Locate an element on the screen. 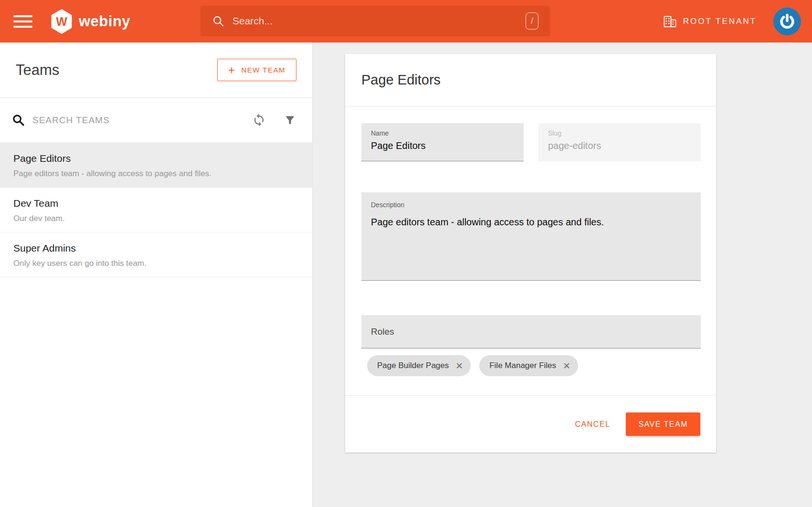 Image resolution: width=812 pixels, height=507 pixels. teams-search-input is located at coordinates (142, 120).